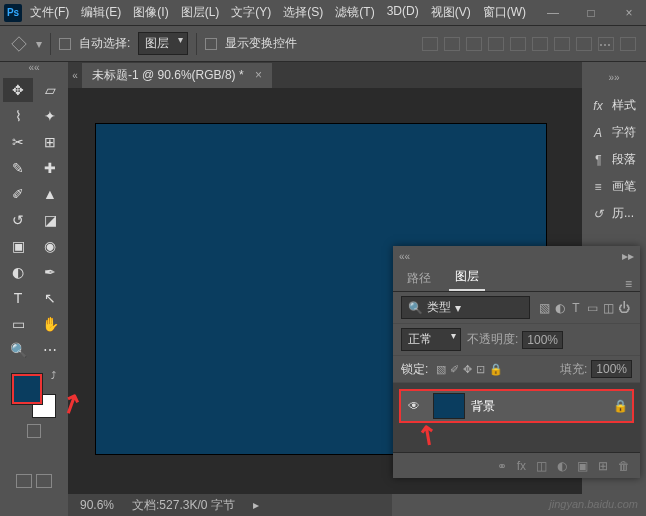 The image size is (646, 516). What do you see at coordinates (560, 308) in the screenshot?
I see `filter-adjust-icon: ◐` at bounding box center [560, 308].